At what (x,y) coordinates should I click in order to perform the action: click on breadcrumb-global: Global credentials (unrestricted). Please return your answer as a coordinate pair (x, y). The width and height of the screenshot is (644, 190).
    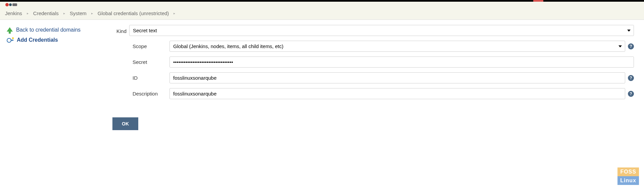
    Looking at the image, I should click on (134, 13).